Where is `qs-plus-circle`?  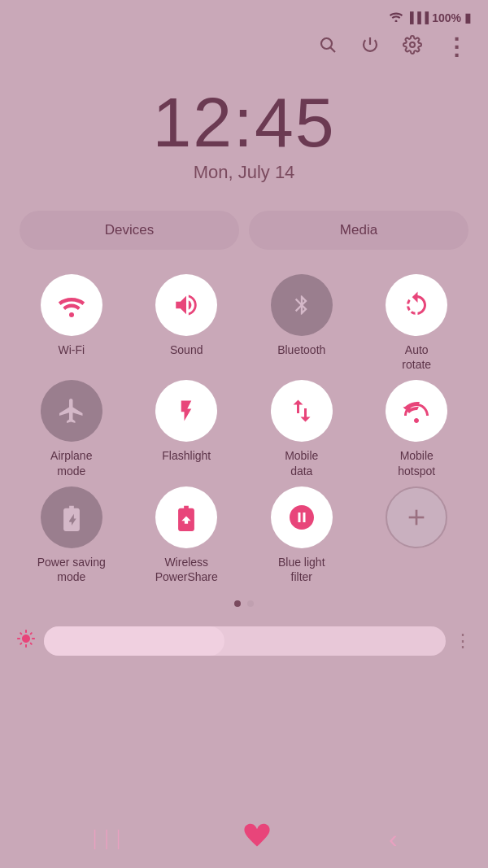 qs-plus-circle is located at coordinates (416, 517).